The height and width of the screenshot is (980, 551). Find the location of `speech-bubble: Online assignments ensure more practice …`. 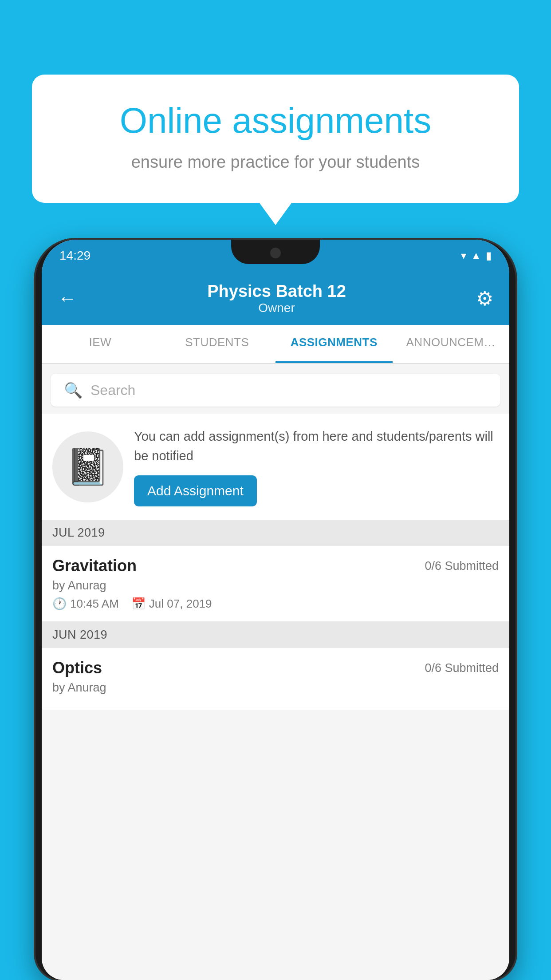

speech-bubble: Online assignments ensure more practice … is located at coordinates (276, 138).